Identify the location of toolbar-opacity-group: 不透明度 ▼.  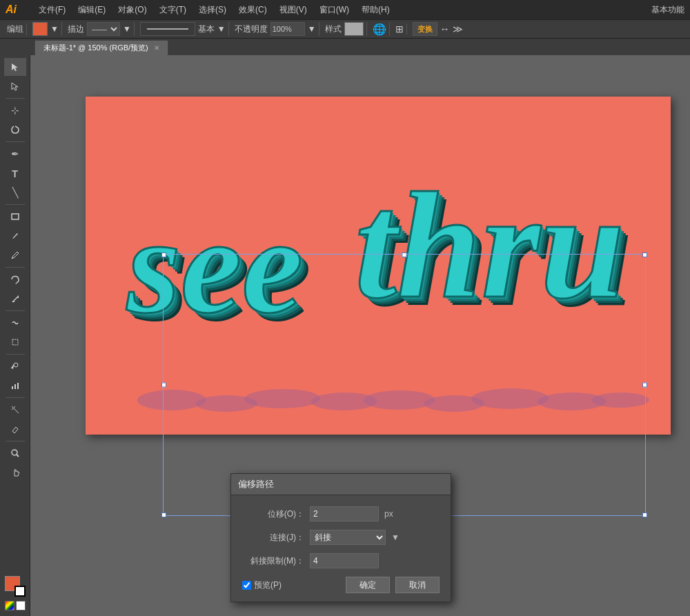
(276, 29).